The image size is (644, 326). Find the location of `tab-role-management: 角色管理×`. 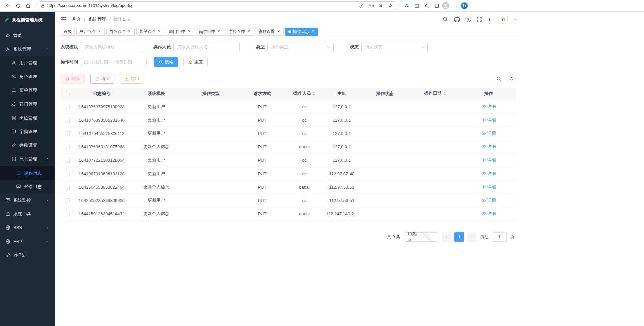

tab-role-management: 角色管理× is located at coordinates (120, 31).